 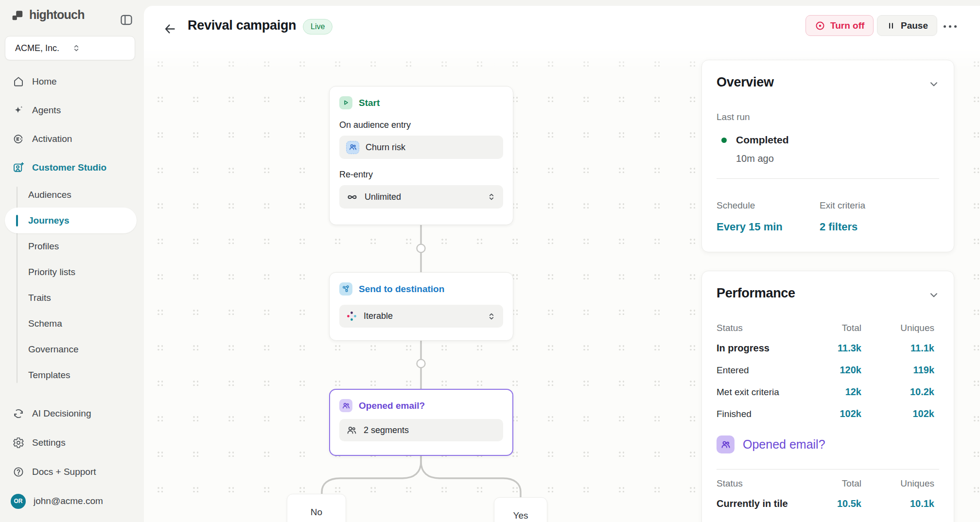 What do you see at coordinates (755, 158) in the screenshot?
I see `last-run-time: 10m ago` at bounding box center [755, 158].